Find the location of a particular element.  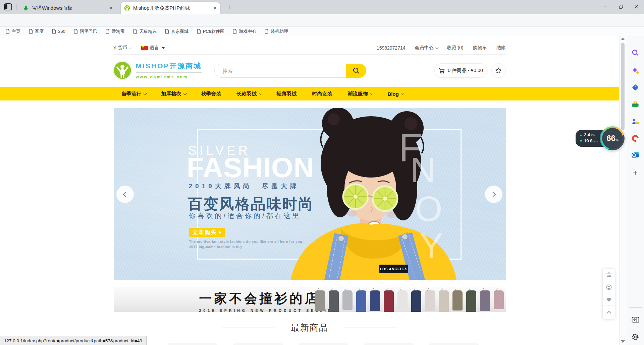

banner-smallprint: The multivariant style fashion, do you l… is located at coordinates (246, 245).